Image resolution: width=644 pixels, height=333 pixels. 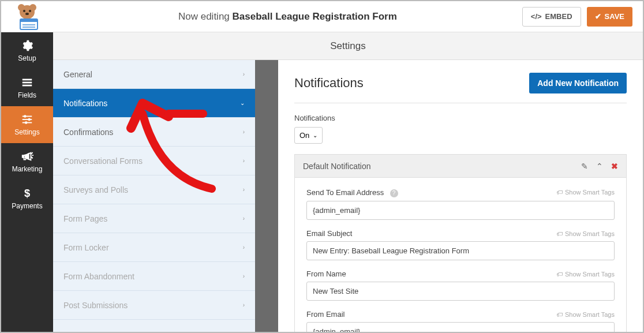 What do you see at coordinates (154, 132) in the screenshot?
I see `submenu-confirmations: Confirmations ›` at bounding box center [154, 132].